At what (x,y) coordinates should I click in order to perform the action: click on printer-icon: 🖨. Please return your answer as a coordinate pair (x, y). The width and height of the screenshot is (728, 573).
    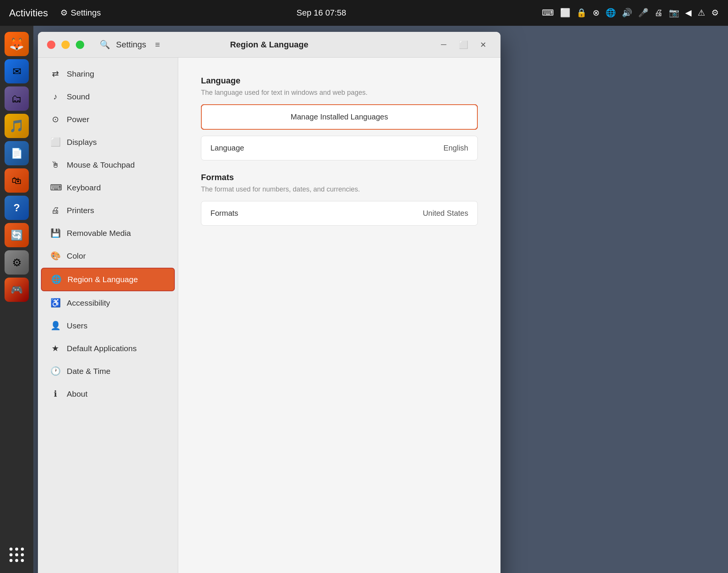
    Looking at the image, I should click on (659, 13).